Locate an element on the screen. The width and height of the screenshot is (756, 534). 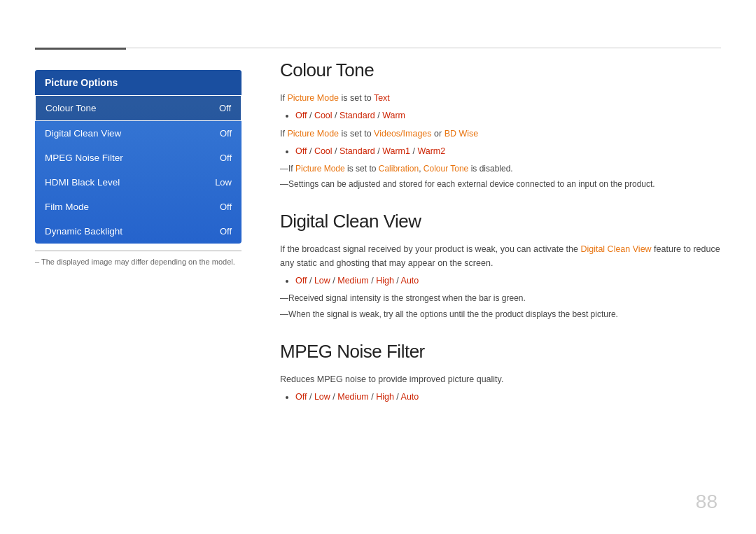
bullet-list-0-1: Off / Cool / Standard / Warm is located at coordinates (500, 115).